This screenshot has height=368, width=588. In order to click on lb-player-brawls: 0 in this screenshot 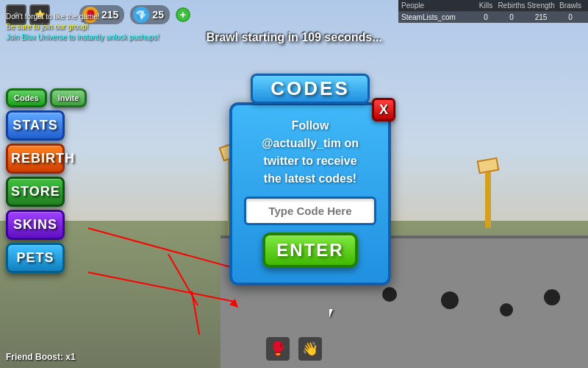, I will do `click(570, 18)`.